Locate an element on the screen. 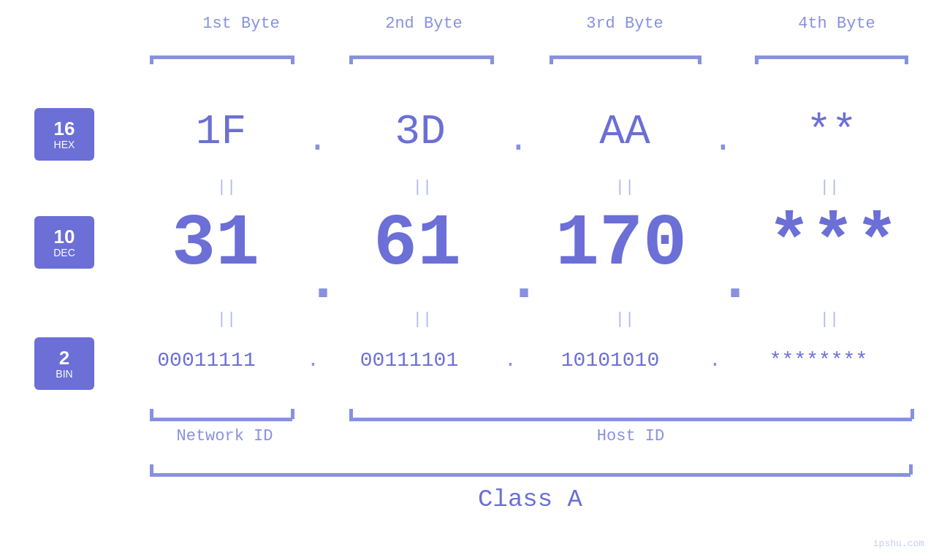 The width and height of the screenshot is (939, 560). eq-dec-2: || is located at coordinates (422, 320).